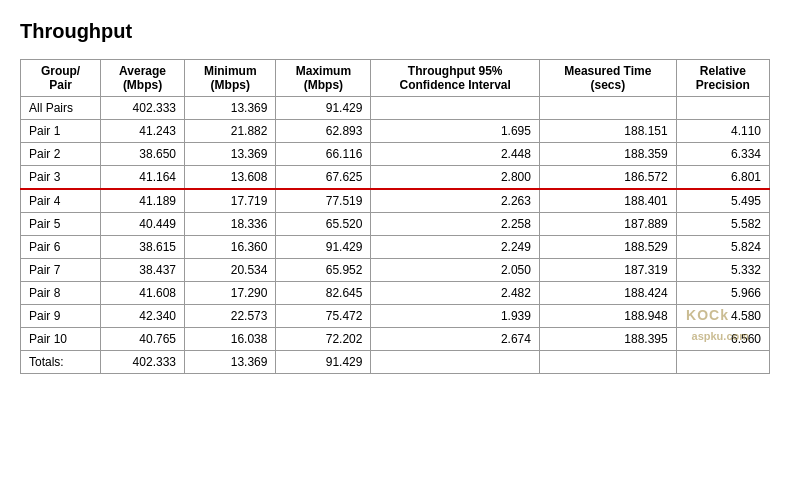 The height and width of the screenshot is (504, 790). I want to click on cell-pair4-col0: Pair 4, so click(61, 201).